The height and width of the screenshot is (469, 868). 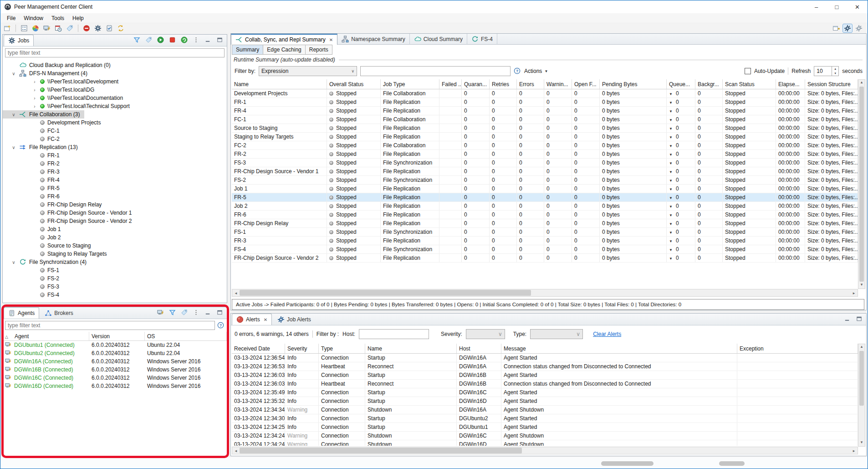 What do you see at coordinates (732, 464) in the screenshot?
I see `bottom-scroll-thumb` at bounding box center [732, 464].